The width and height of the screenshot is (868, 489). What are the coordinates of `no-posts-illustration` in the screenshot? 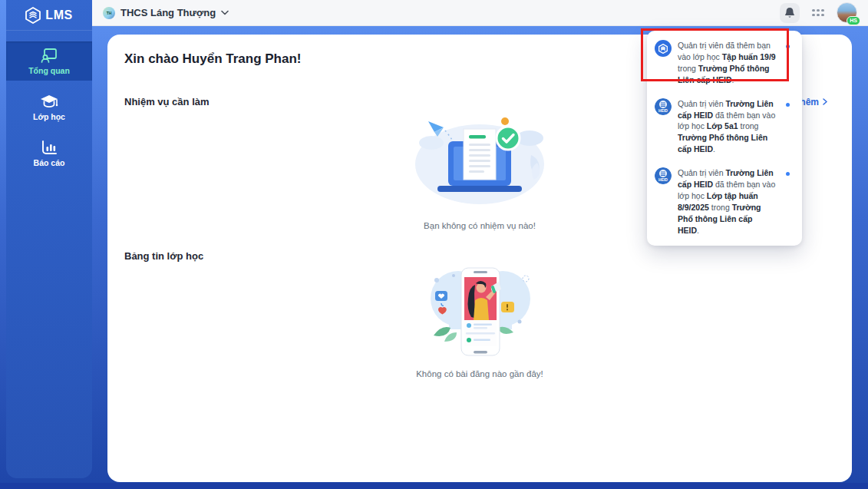 It's located at (480, 312).